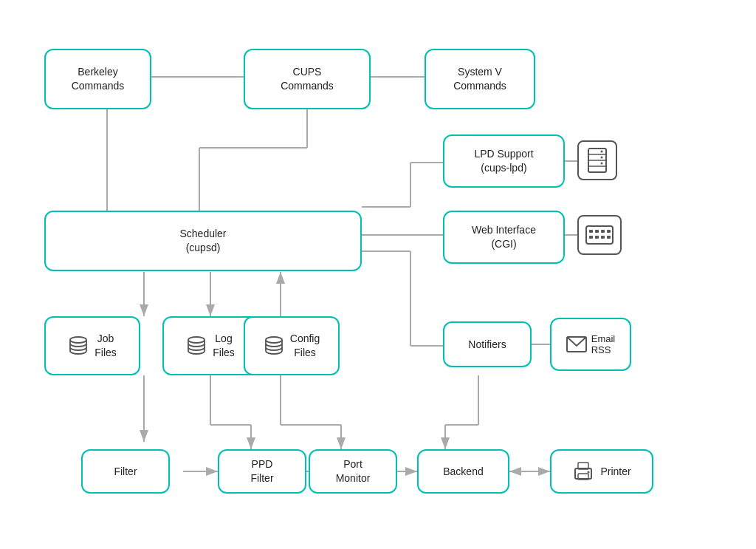  I want to click on keyboard-icon, so click(599, 235).